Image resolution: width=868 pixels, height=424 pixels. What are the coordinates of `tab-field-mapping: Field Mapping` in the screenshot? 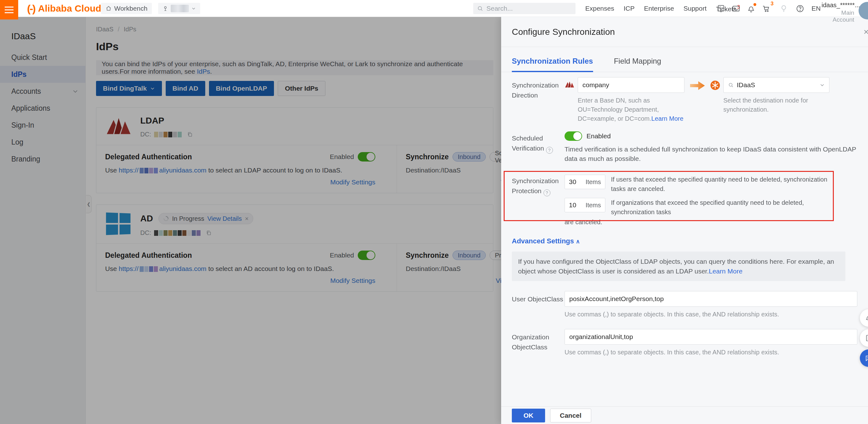 It's located at (638, 64).